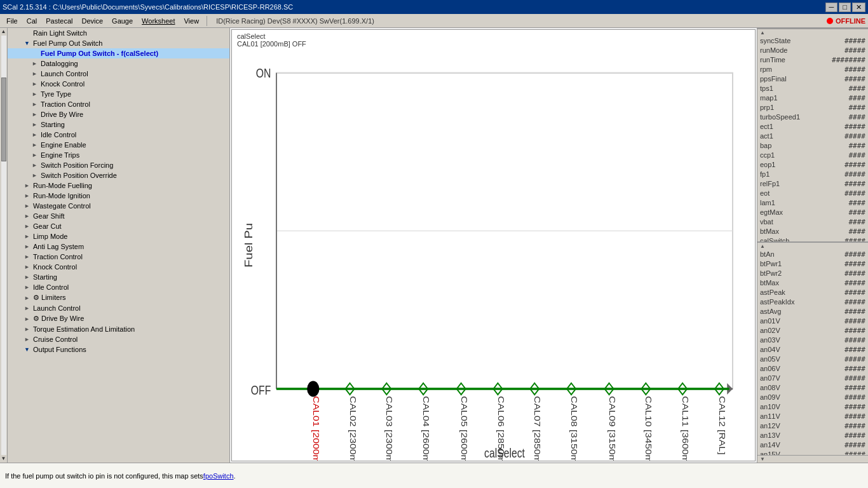  What do you see at coordinates (118, 165) in the screenshot?
I see `tree-item-13: ►Switch Position Forcing` at bounding box center [118, 165].